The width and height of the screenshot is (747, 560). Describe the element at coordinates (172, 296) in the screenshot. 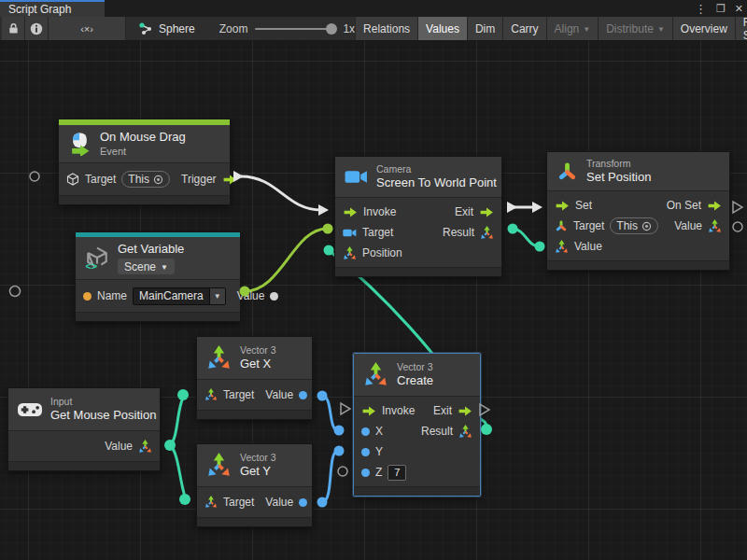

I see `variable-name-value: MainCamera` at that location.